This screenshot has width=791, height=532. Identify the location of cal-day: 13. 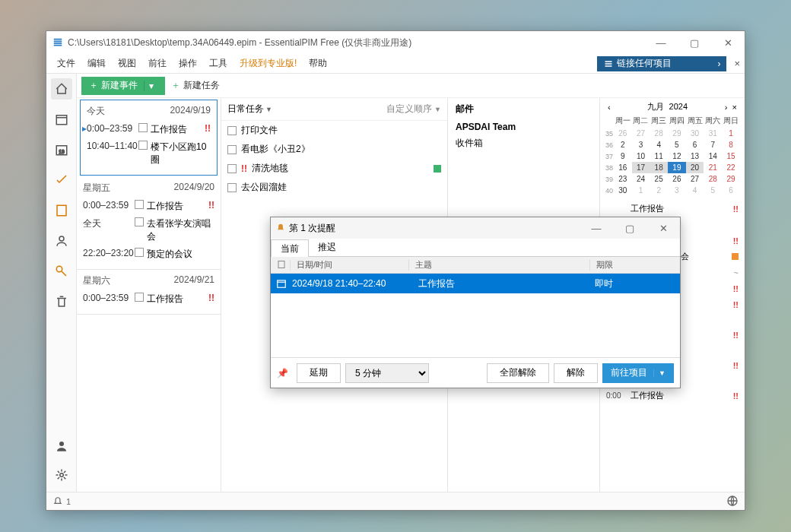
(695, 157).